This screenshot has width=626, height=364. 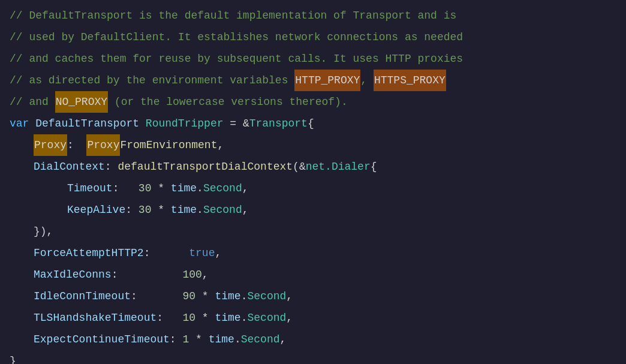 What do you see at coordinates (186, 339) in the screenshot?
I see `expect-timeout-val: 1` at bounding box center [186, 339].